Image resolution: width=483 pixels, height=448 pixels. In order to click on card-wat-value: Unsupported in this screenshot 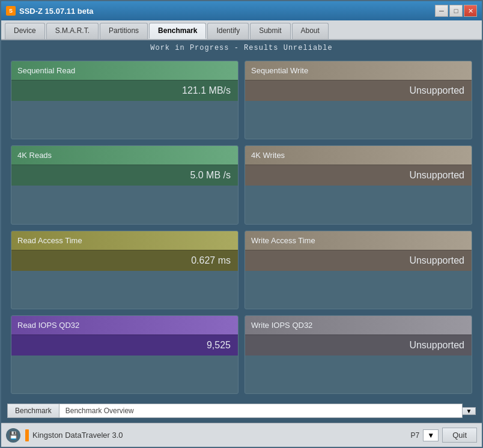, I will do `click(358, 261)`.